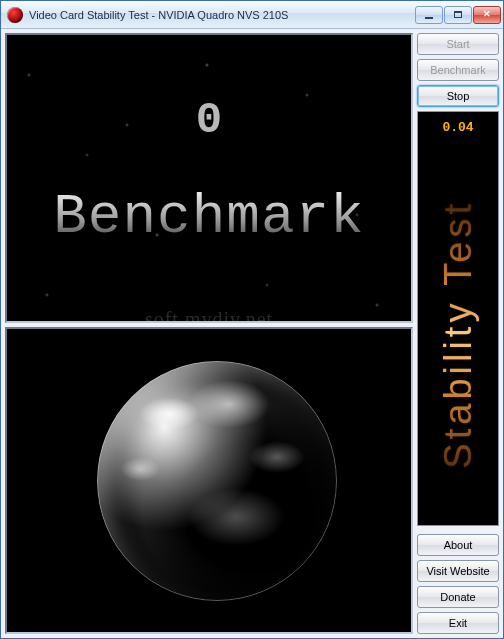 This screenshot has height=639, width=504. Describe the element at coordinates (458, 70) in the screenshot. I see `benchmark-button: Benchmark` at that location.